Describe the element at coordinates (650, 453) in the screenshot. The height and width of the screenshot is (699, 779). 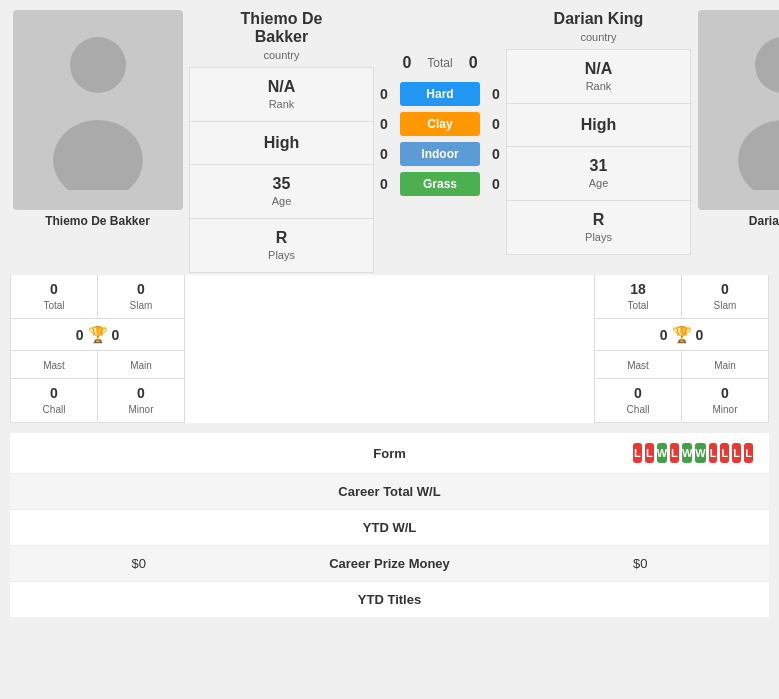
I see `form-badge-1: L` at that location.